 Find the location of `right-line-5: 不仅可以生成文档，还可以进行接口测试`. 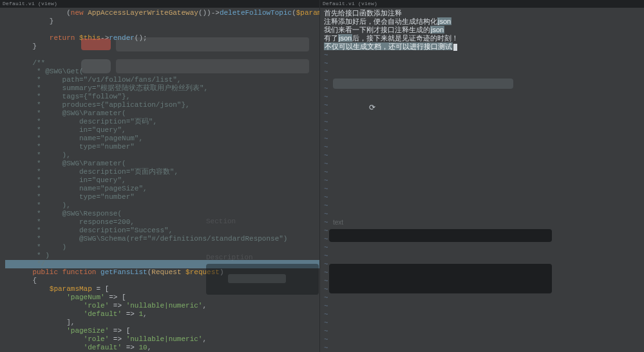

right-line-5: 不仅可以生成文档，还可以进行接口测试 is located at coordinates (482, 46).